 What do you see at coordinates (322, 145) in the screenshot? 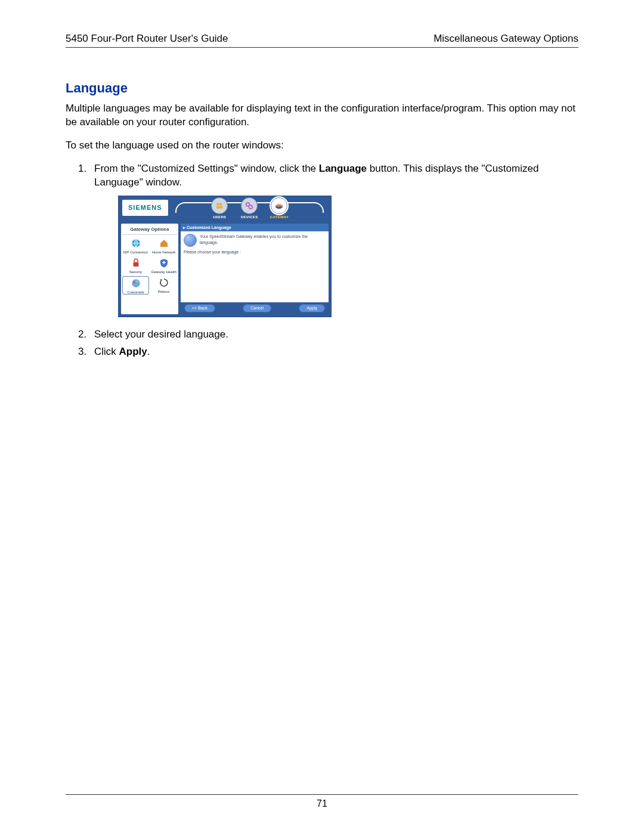
I see `intro-paragraph-2: To set the language used on the router w…` at bounding box center [322, 145].